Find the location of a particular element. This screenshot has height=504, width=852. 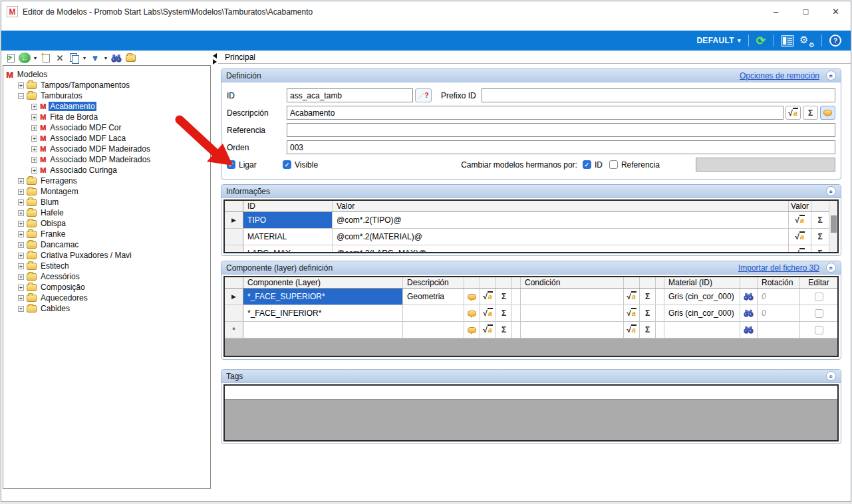

siblings-id-checkbox is located at coordinates (587, 165).